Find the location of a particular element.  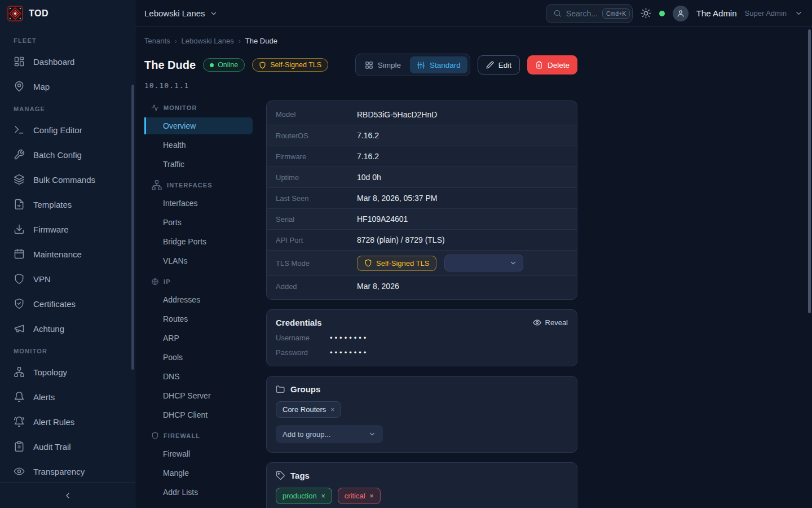

subnav-item-dhcp-server: DHCP Server is located at coordinates (198, 396).